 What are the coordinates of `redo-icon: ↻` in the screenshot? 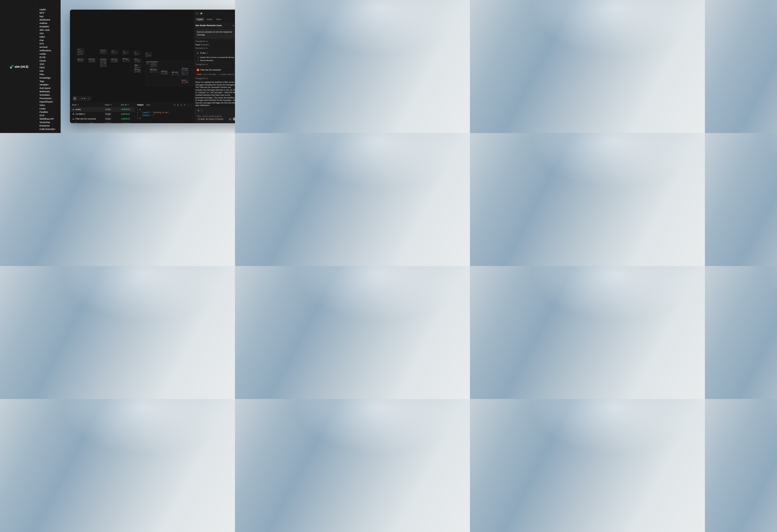 It's located at (85, 98).